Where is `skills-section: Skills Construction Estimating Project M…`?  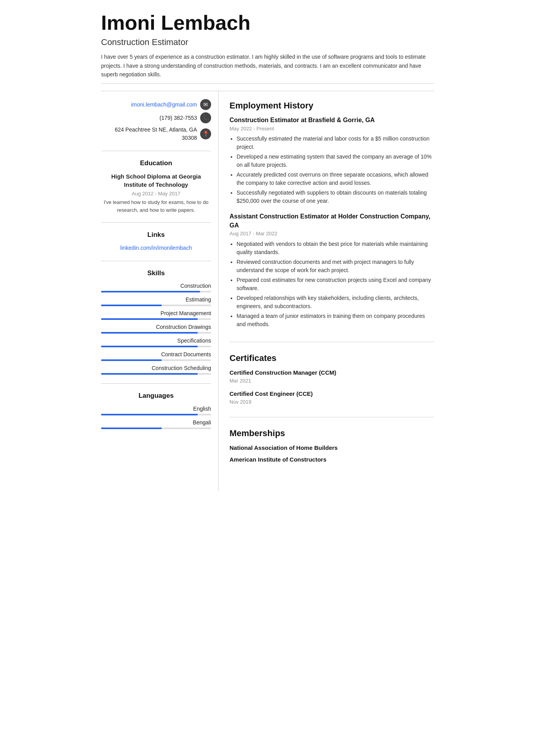 skills-section: Skills Construction Estimating Project M… is located at coordinates (156, 322).